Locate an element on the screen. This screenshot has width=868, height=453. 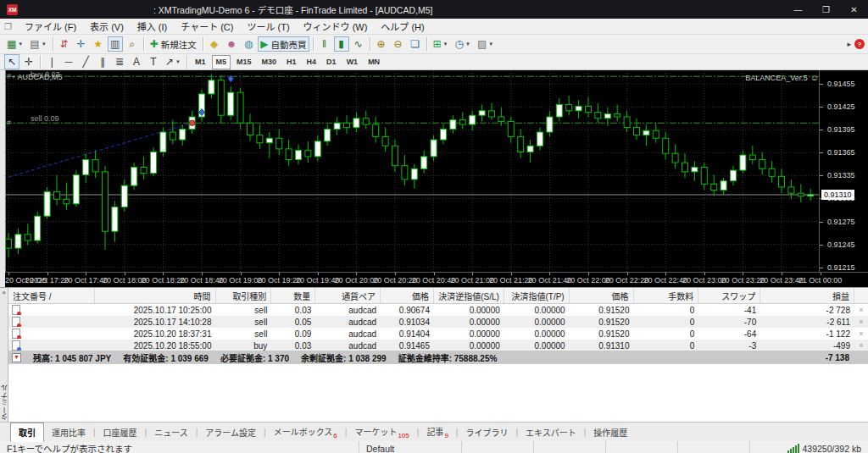
menu-item-ウ: ウィンドウ (W) is located at coordinates (336, 26).